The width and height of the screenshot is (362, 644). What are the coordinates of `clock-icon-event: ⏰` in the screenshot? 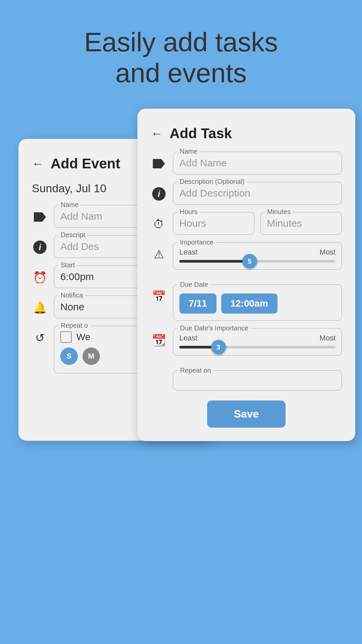 It's located at (40, 277).